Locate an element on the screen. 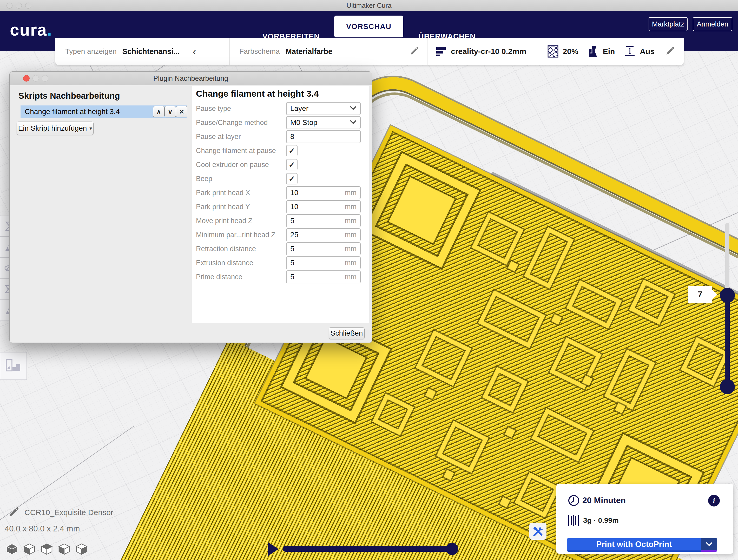 Image resolution: width=738 pixels, height=560 pixels. field-row: Park print head X 10 mm is located at coordinates (280, 193).